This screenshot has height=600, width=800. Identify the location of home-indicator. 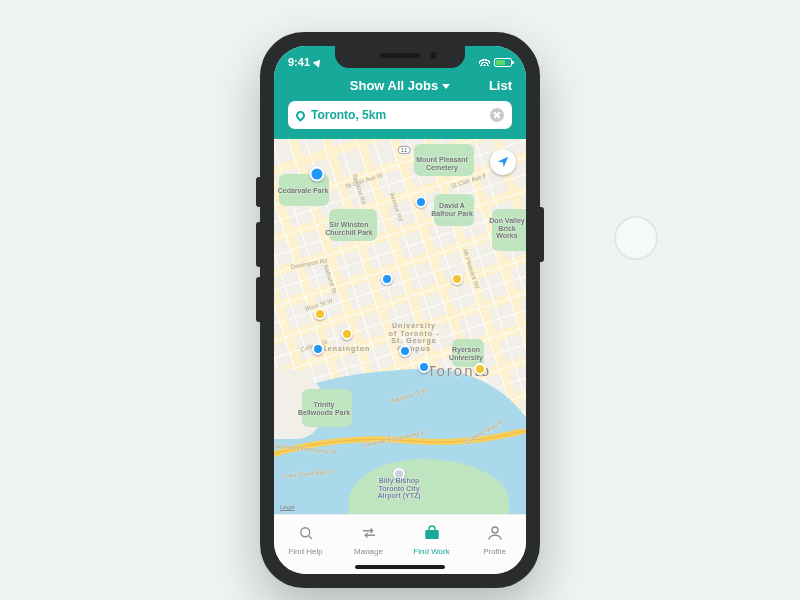
(400, 567).